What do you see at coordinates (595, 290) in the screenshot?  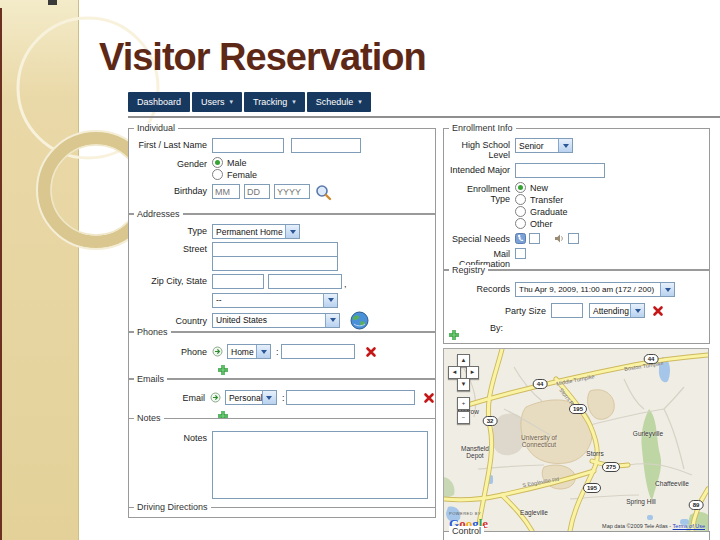 I see `records-select: Thu Apr 9, 2009, 11:00 am (172 / 200)` at bounding box center [595, 290].